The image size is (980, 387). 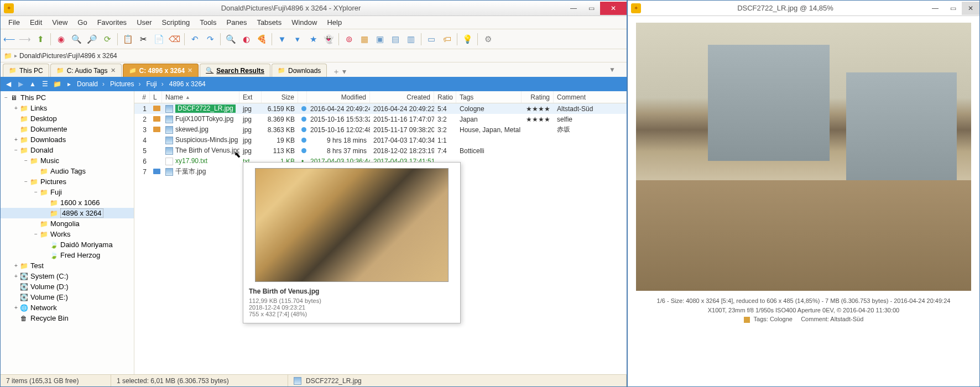 I want to click on tag-icon: 🏷, so click(x=447, y=39).